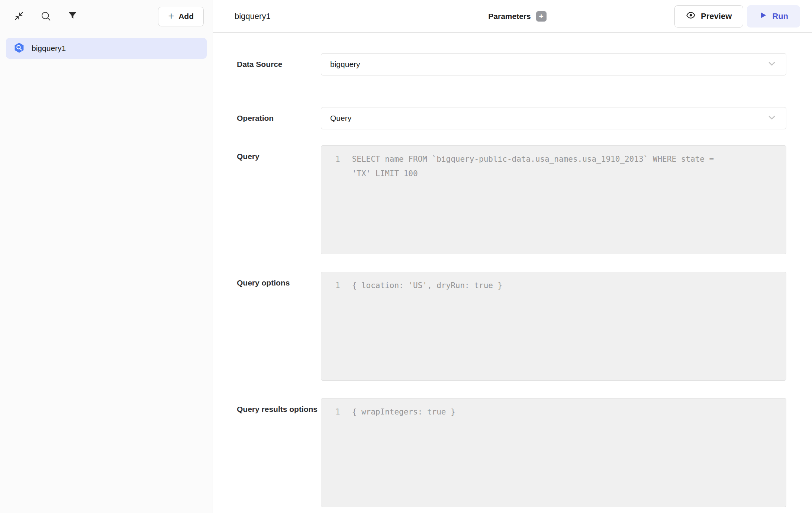 The image size is (812, 513). Describe the element at coordinates (341, 118) in the screenshot. I see `operation-value: Query` at that location.